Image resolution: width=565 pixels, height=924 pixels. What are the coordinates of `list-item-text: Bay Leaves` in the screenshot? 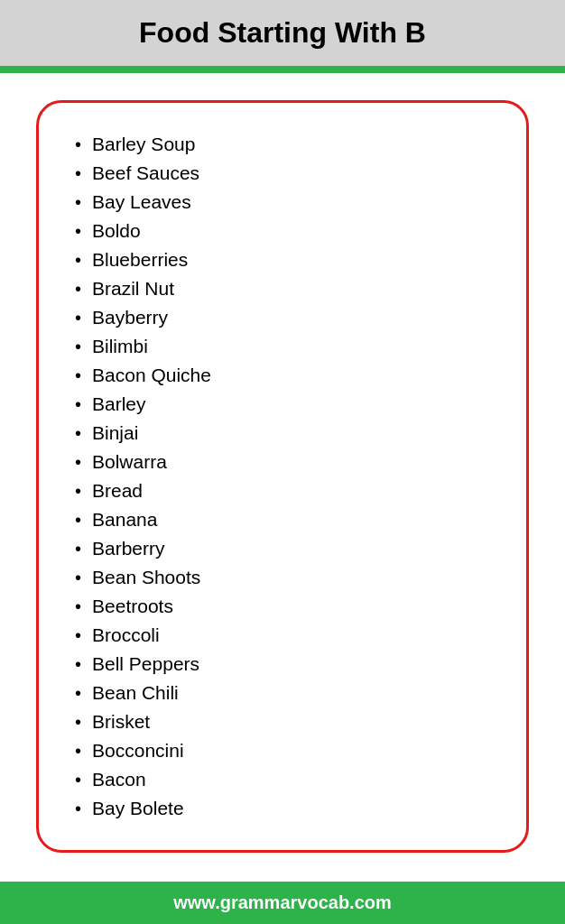 It's located at (142, 202).